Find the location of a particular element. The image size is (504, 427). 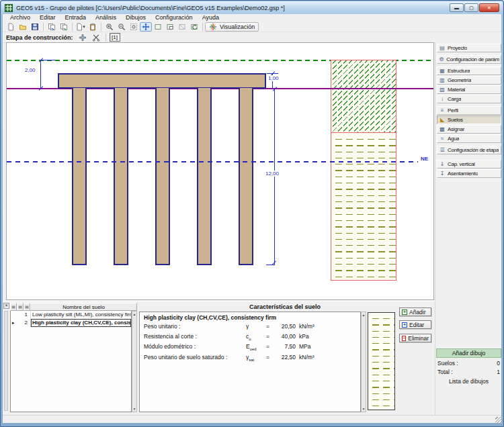

sidebar-item: ▥ Geometría is located at coordinates (469, 81).